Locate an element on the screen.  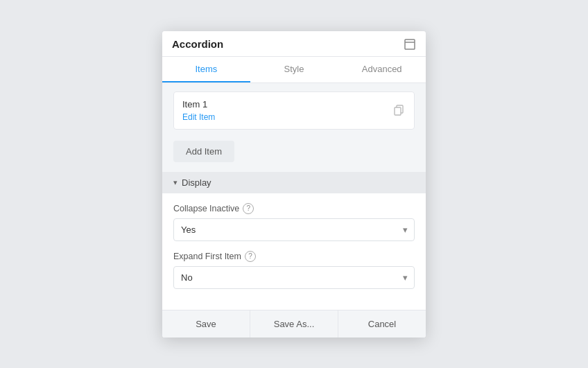
items-section: Item 1 Edit Item Add Item is located at coordinates (294, 128).